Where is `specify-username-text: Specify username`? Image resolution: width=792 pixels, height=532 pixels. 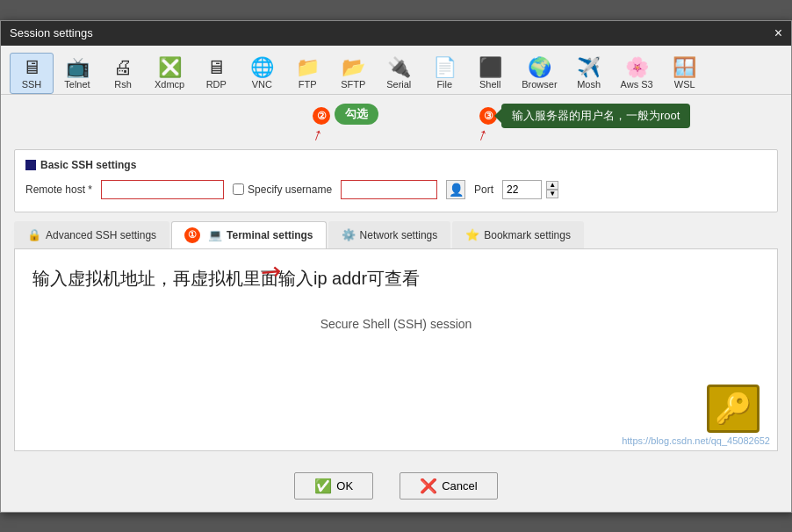
specify-username-text: Specify username is located at coordinates (290, 190).